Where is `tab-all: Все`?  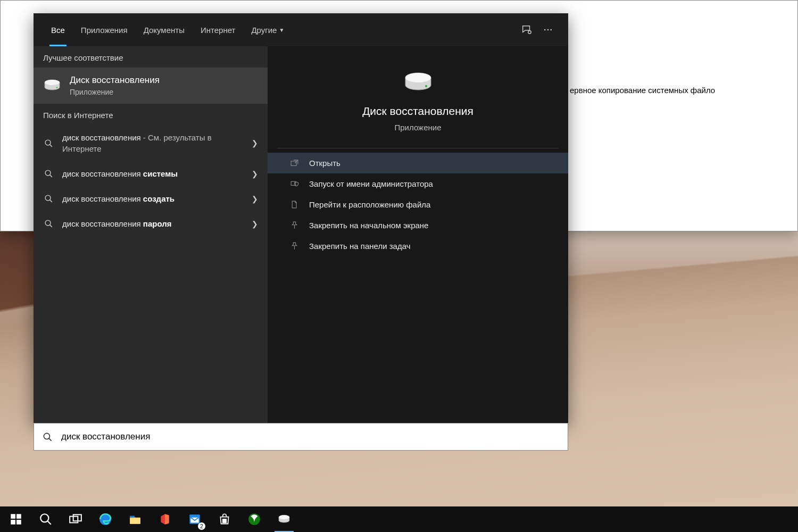
tab-all: Все is located at coordinates (58, 30).